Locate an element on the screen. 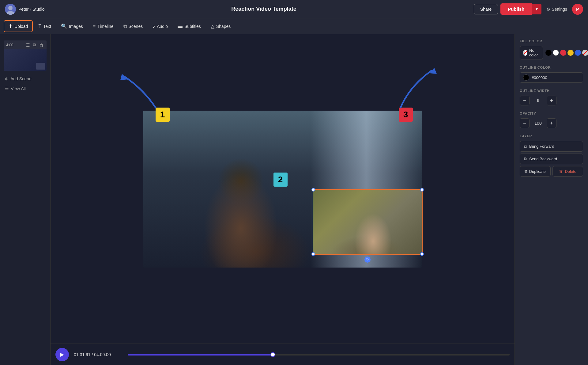 Image resolution: width=588 pixels, height=365 pixels. upload-label: Upload is located at coordinates (21, 26).